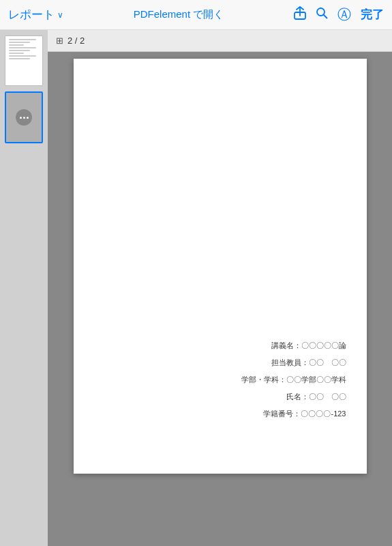 The image size is (392, 546). Describe the element at coordinates (294, 379) in the screenshot. I see `pdf-info-line-3: 学部・学科：〇〇学部〇〇学科` at that location.